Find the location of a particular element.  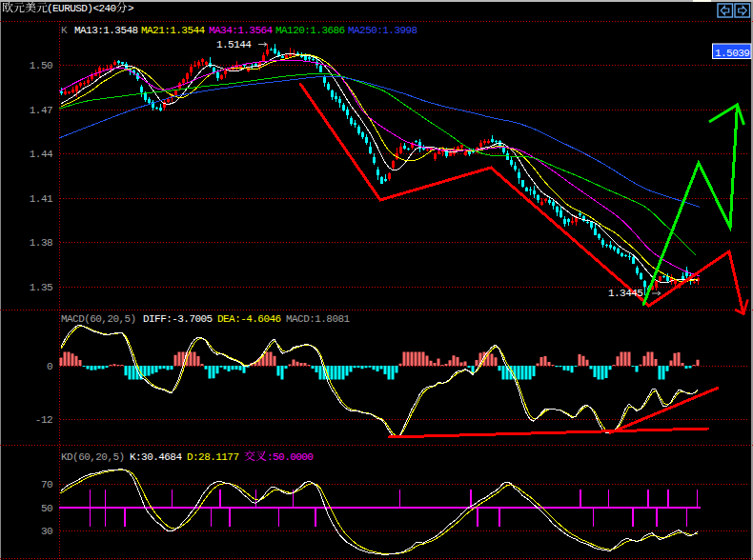

svg-text: MA34:1.3564 is located at coordinates (241, 30).